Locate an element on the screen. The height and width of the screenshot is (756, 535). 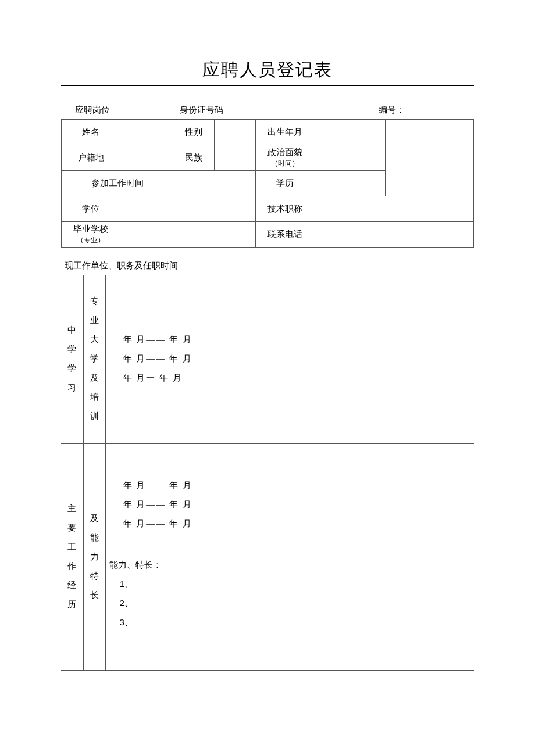
ability-item: 1、 is located at coordinates (294, 585).